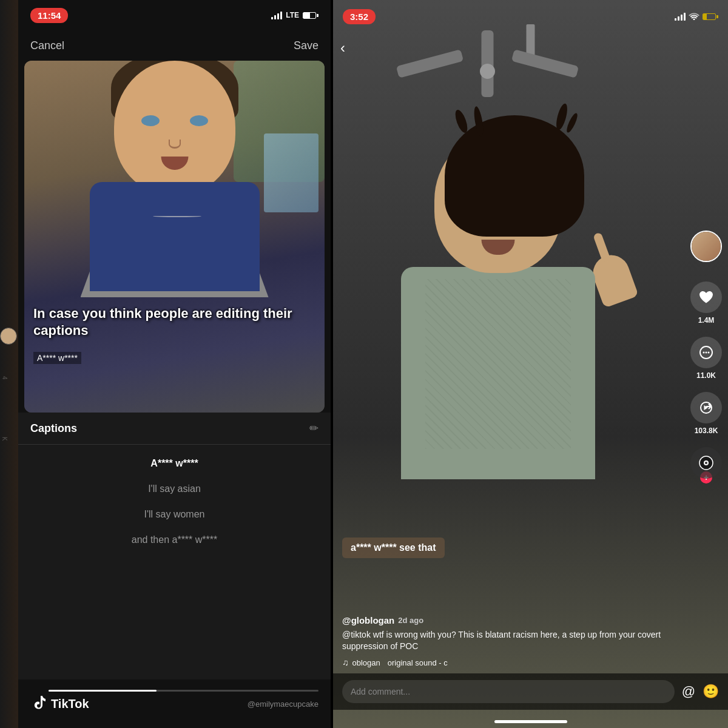 The height and width of the screenshot is (728, 728). Describe the element at coordinates (175, 15) in the screenshot. I see `status-bar-left: 11:54 LTE` at that location.